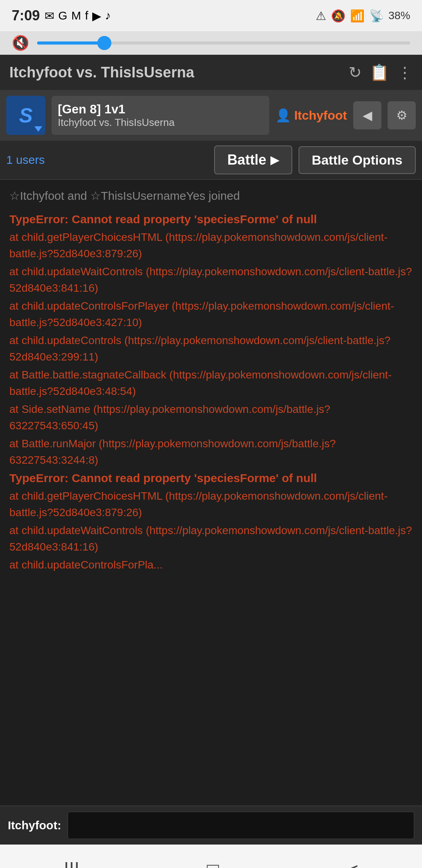 Image resolution: width=422 pixels, height=868 pixels. Describe the element at coordinates (211, 565) in the screenshot. I see `log-entry: at child.updateControlsForPla...` at that location.